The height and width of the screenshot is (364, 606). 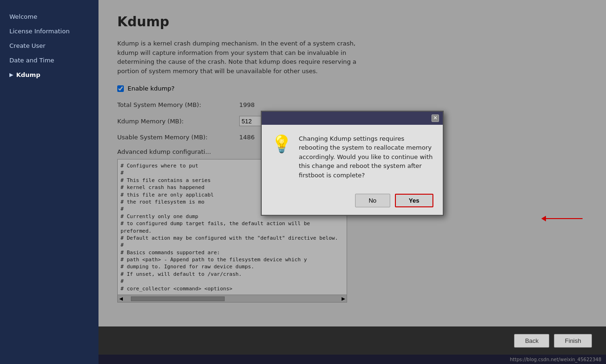 I want to click on callout-arrow, so click(x=564, y=219).